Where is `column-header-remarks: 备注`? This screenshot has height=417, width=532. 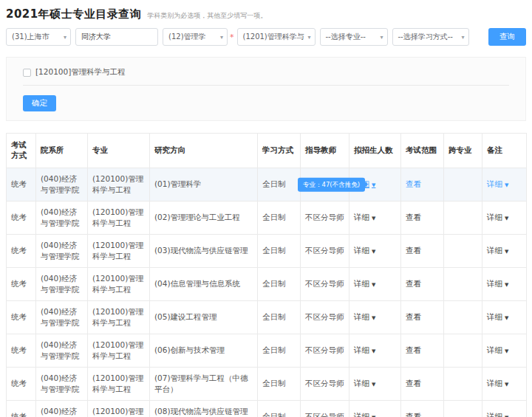
column-header-remarks: 备注 is located at coordinates (505, 151).